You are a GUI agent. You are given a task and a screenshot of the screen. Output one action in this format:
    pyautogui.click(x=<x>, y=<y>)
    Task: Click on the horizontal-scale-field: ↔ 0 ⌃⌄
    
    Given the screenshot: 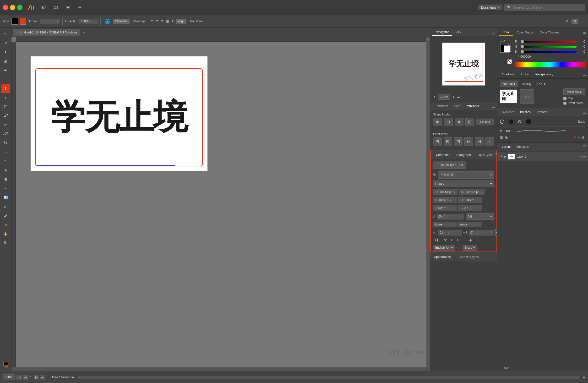 What is the action you would take?
    pyautogui.click(x=470, y=208)
    